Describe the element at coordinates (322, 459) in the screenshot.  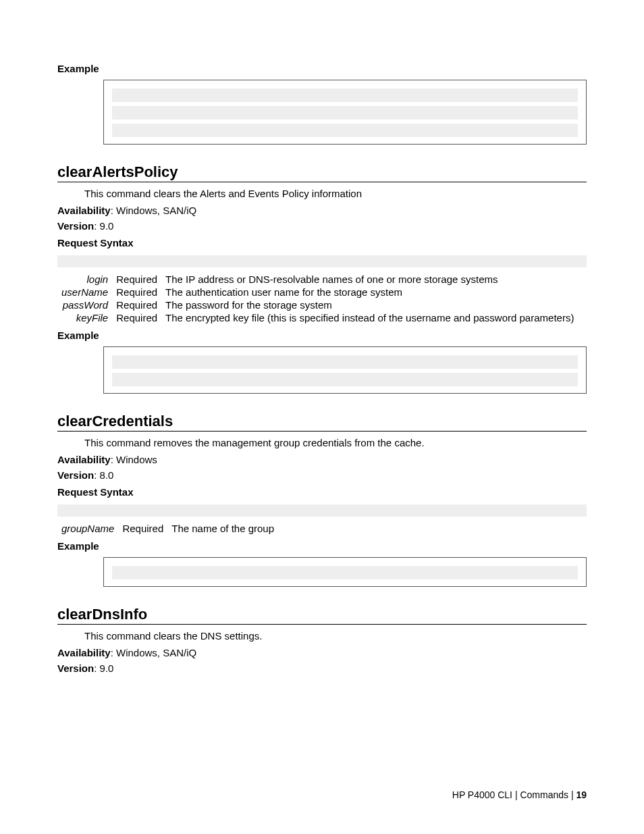
I see `availability-line: Availability: Windows` at that location.